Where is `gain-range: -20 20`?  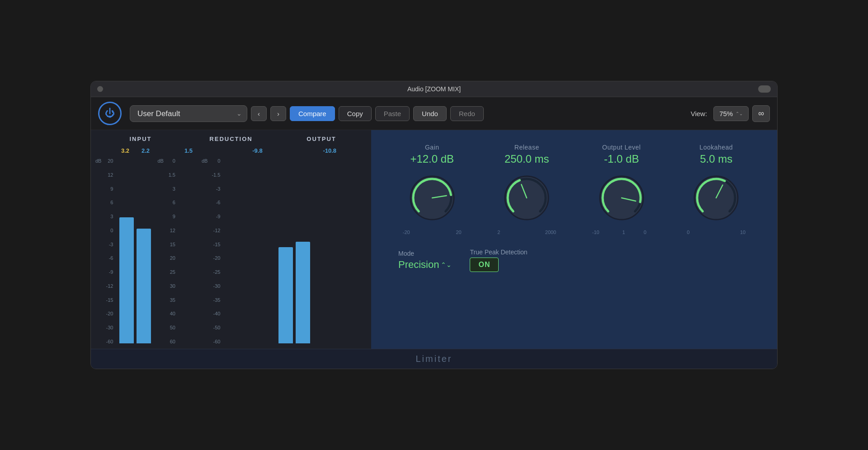 gain-range: -20 20 is located at coordinates (432, 232).